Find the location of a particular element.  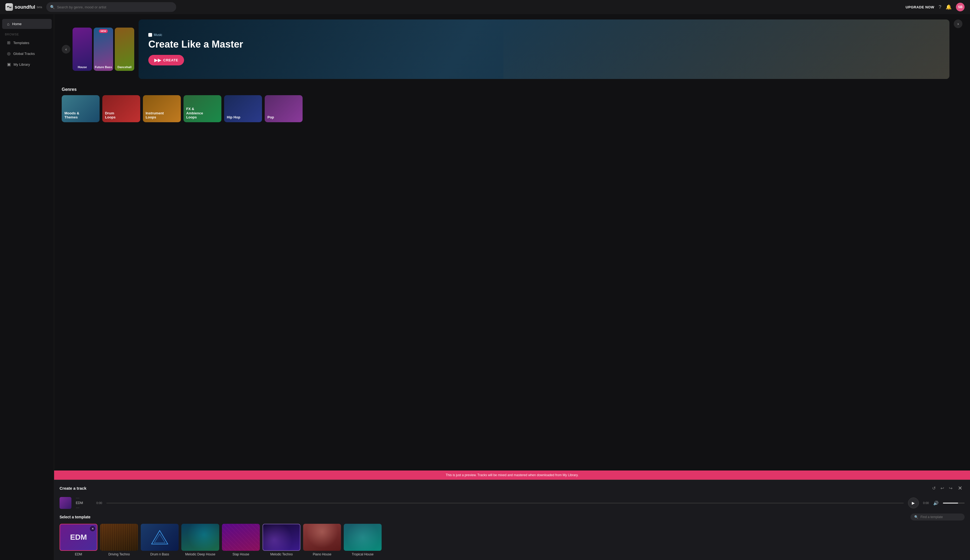

notifications-button: 🔔 is located at coordinates (948, 7).